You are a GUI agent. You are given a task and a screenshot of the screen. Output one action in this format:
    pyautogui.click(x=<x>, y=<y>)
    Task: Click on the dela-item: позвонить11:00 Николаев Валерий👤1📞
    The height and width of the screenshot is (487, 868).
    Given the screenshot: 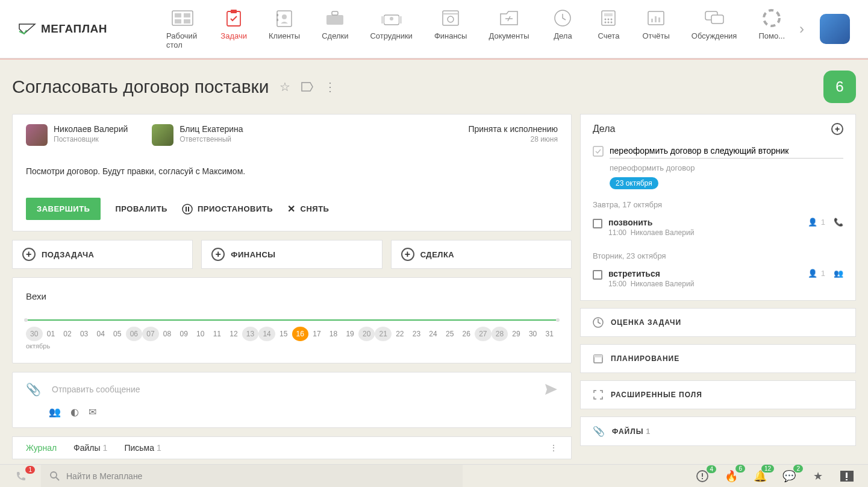 What is the action you would take?
    pyautogui.click(x=718, y=227)
    